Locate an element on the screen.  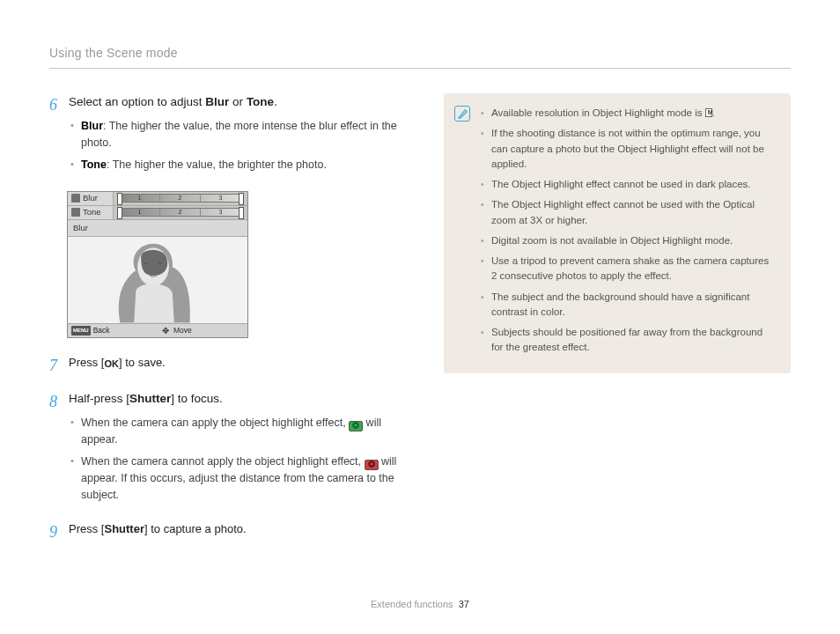
term: Blur is located at coordinates (92, 126).